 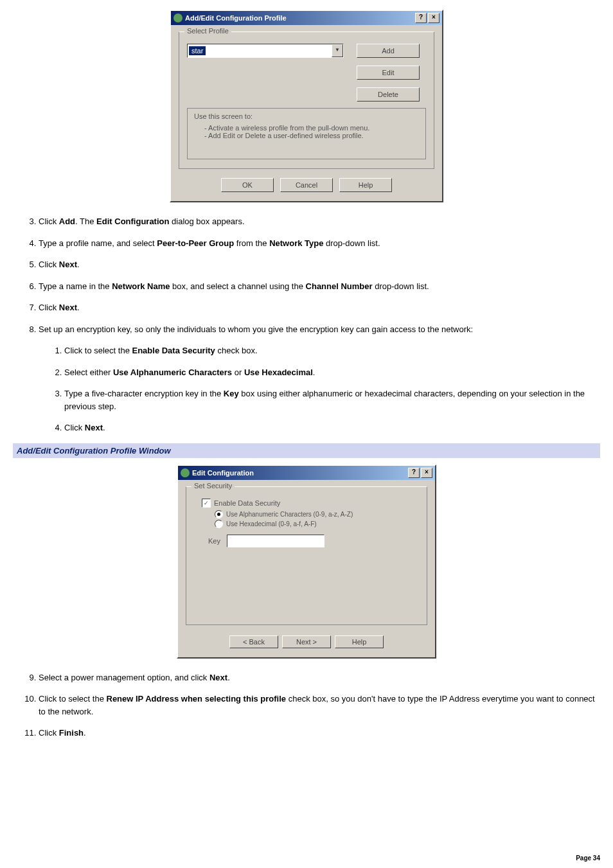 I want to click on use-alphanumeric-label: Use Alphanumeric Characters (0-9, a-z, A…, so click(x=289, y=514).